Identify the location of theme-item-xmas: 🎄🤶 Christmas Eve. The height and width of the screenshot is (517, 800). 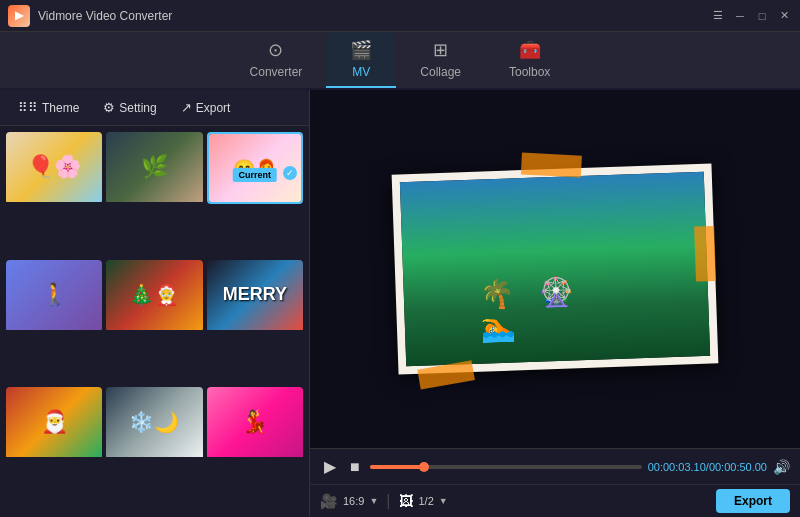
(154, 296).